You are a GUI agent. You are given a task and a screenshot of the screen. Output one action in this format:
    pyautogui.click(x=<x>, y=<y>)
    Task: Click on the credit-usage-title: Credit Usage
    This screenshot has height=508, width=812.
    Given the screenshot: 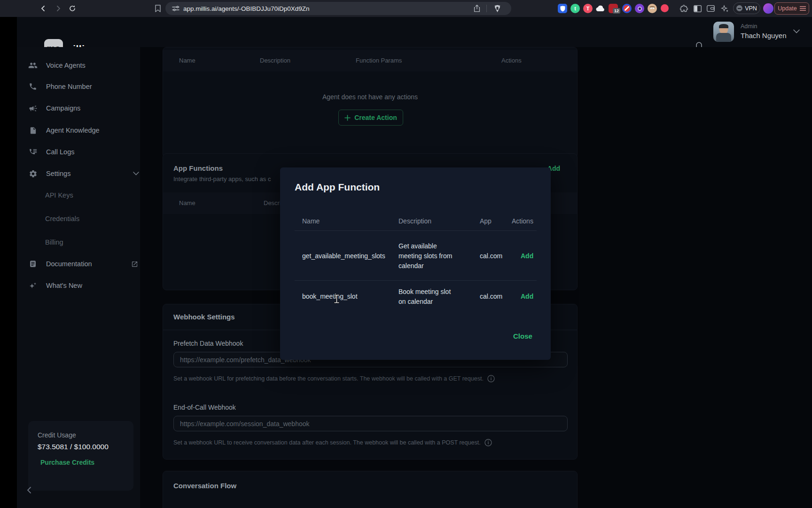 What is the action you would take?
    pyautogui.click(x=57, y=435)
    